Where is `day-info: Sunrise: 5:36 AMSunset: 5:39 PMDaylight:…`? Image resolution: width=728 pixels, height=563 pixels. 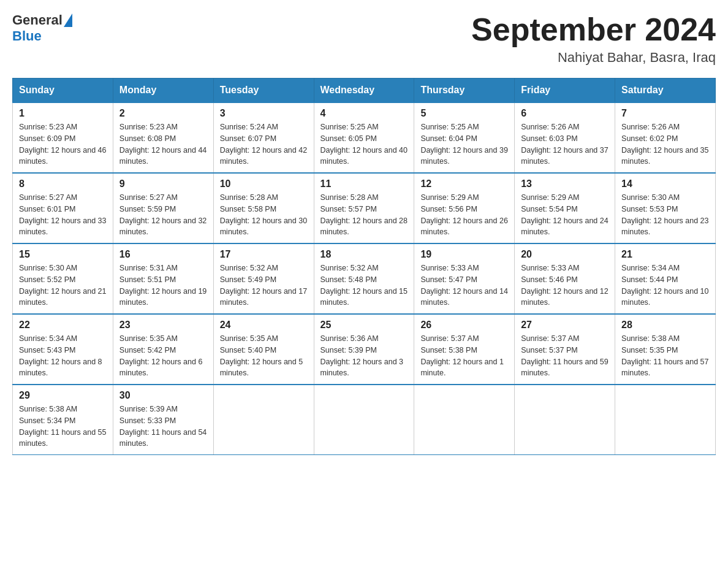 day-info: Sunrise: 5:36 AMSunset: 5:39 PMDaylight:… is located at coordinates (364, 356).